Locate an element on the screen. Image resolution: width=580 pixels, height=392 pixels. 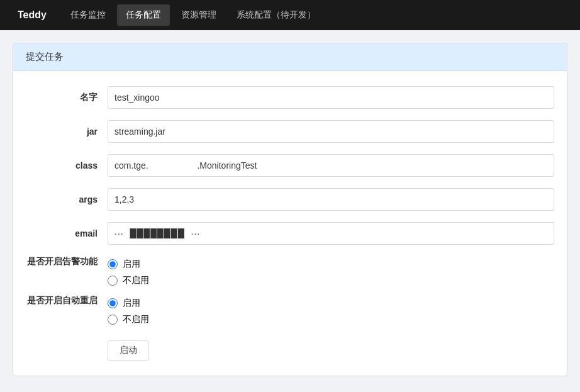
class-row: class is located at coordinates (290, 165).